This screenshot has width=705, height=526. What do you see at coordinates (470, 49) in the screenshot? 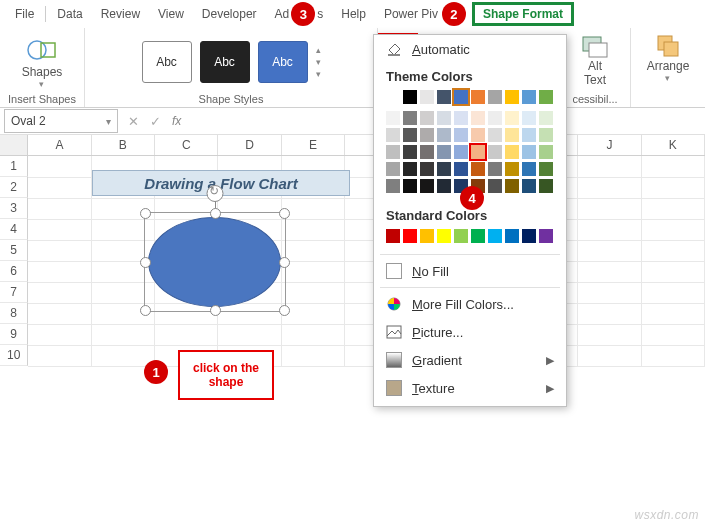
I see `fill-automatic: Automatic` at bounding box center [470, 49].